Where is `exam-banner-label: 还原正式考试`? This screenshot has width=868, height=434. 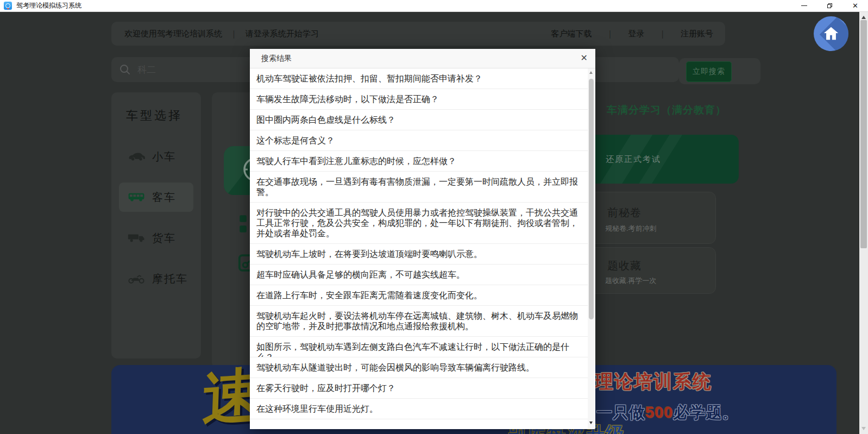
exam-banner-label: 还原正式考试 is located at coordinates (633, 160).